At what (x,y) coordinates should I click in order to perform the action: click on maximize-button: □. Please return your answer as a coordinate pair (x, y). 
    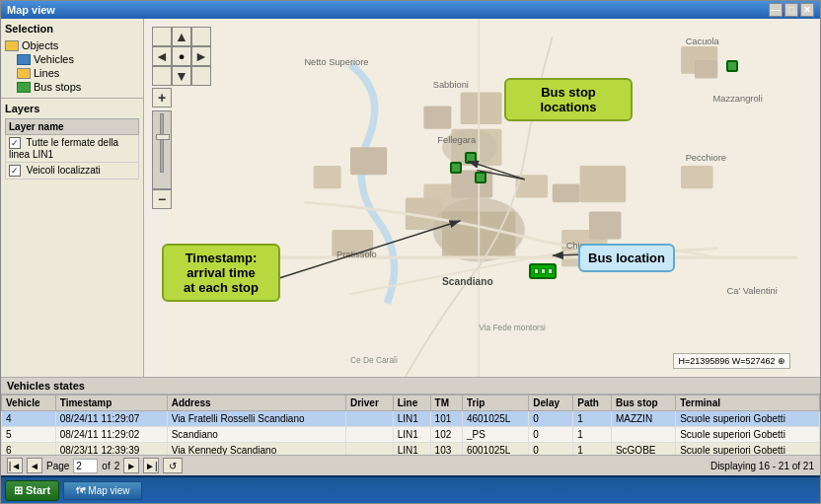
    Looking at the image, I should click on (791, 10).